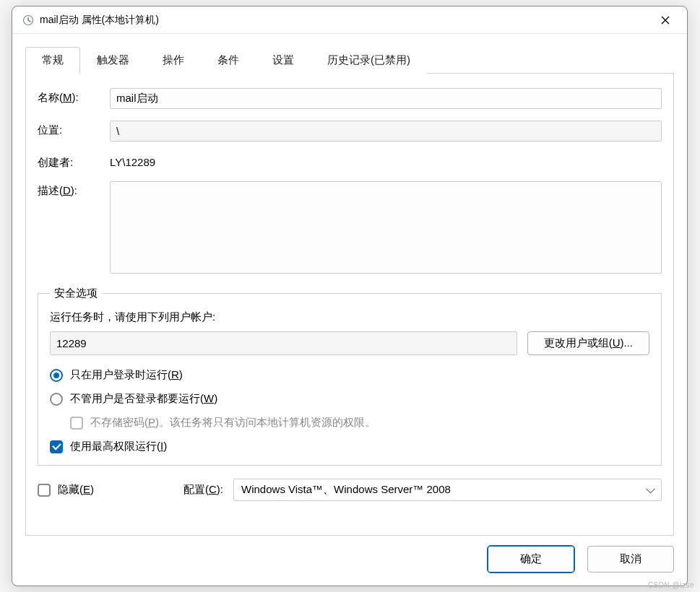 This screenshot has width=700, height=592. Describe the element at coordinates (228, 61) in the screenshot. I see `tab-conditions: 条件` at that location.